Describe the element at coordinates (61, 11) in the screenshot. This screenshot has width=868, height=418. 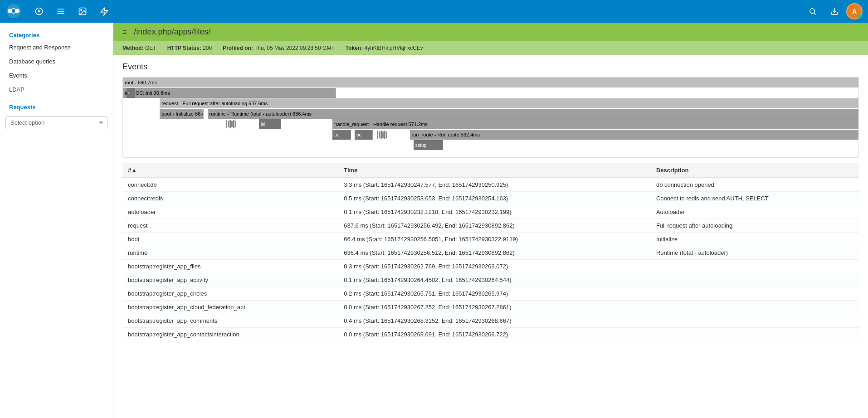
I see `files-nav-icon` at that location.